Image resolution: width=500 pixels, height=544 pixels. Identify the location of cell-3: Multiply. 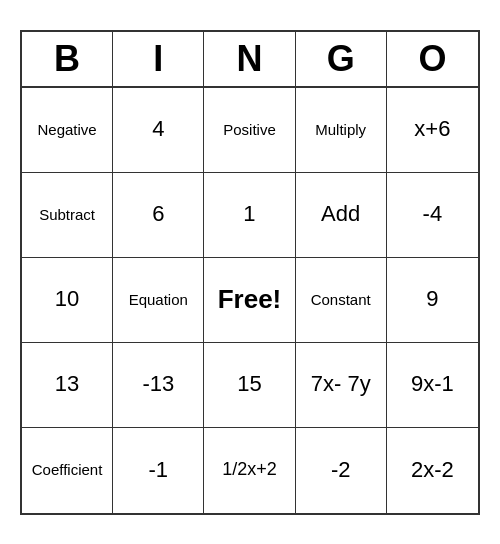
(342, 130).